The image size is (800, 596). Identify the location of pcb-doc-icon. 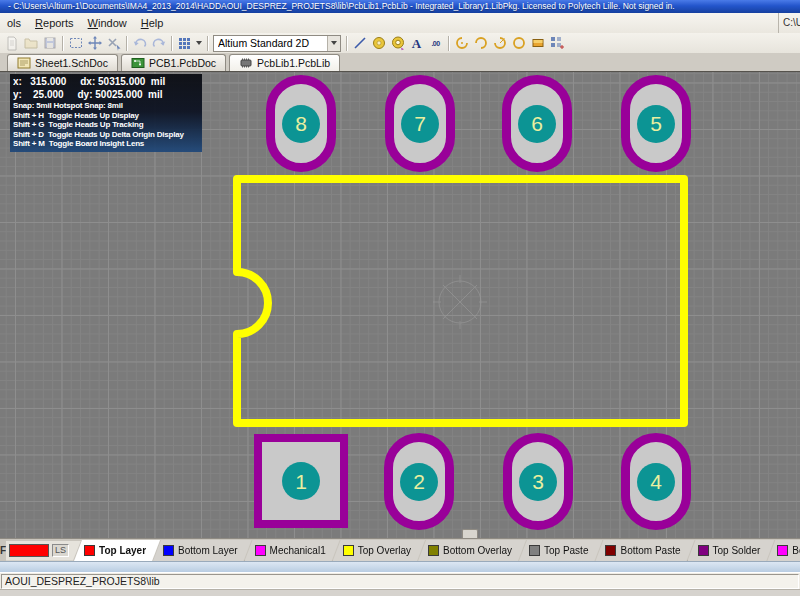
(138, 63).